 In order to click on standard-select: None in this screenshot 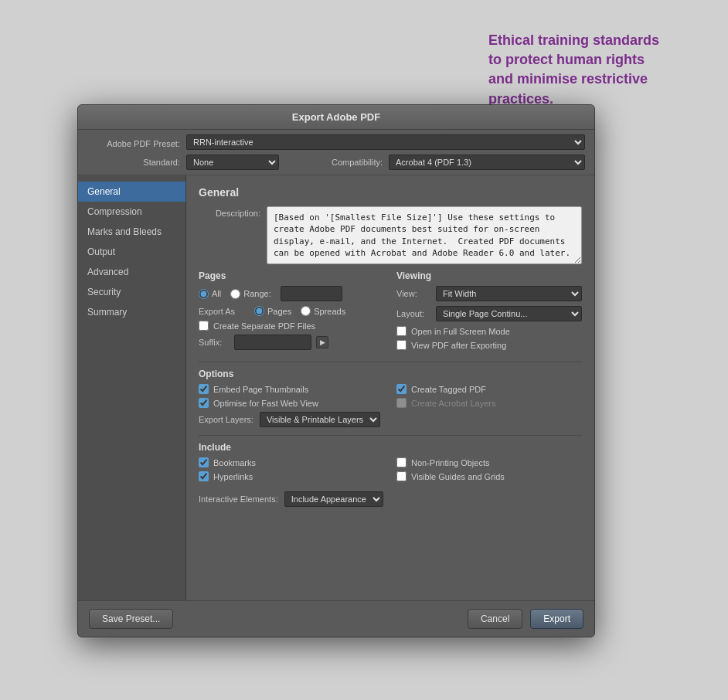, I will do `click(233, 162)`.